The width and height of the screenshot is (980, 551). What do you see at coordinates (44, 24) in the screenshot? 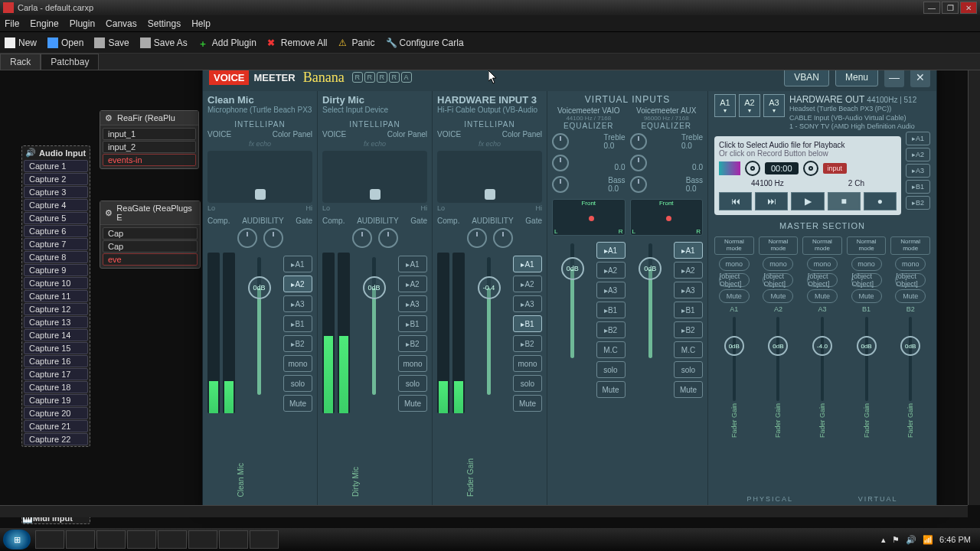
I see `menu-engine: Engine` at bounding box center [44, 24].